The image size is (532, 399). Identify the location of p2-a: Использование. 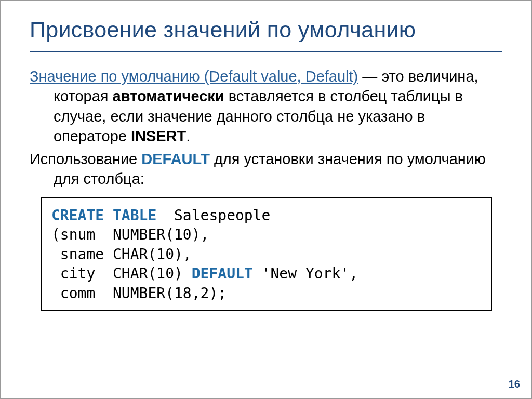
(85, 159).